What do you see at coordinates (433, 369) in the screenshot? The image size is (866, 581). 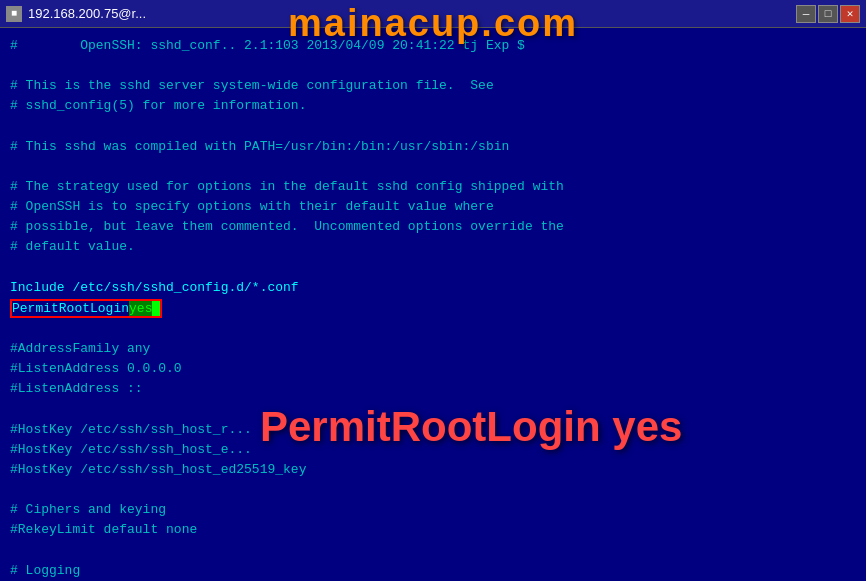 I see `line-17: #ListenAddress 0.0.0.0` at bounding box center [433, 369].